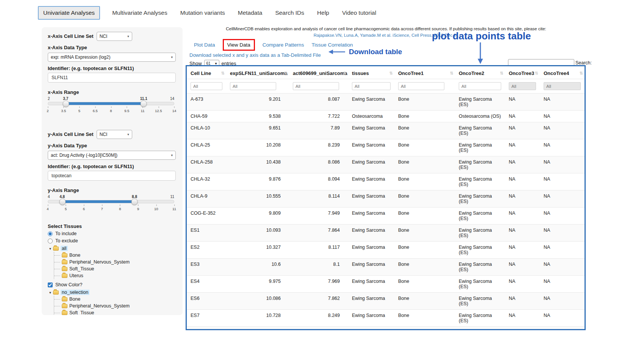 The height and width of the screenshot is (362, 644). I want to click on nav-tab-univariate-analyses: Univariate Analyses, so click(69, 13).